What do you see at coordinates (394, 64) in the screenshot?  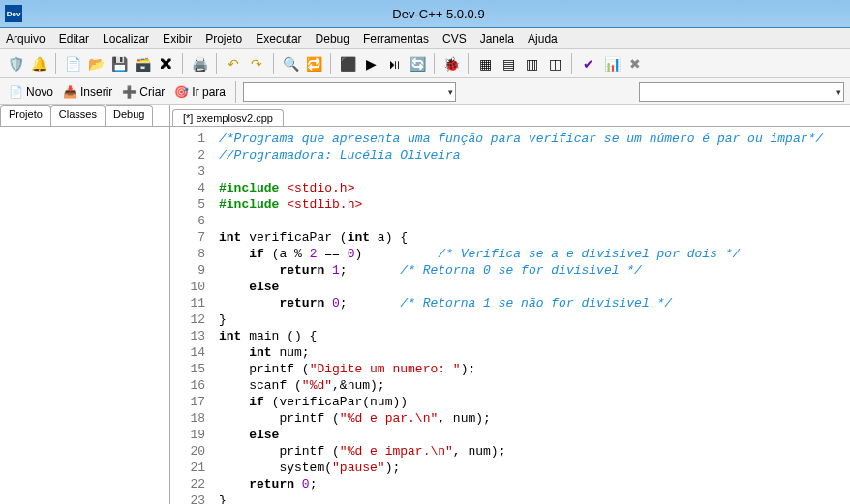 I see `compile-run-icon: ⏯` at bounding box center [394, 64].